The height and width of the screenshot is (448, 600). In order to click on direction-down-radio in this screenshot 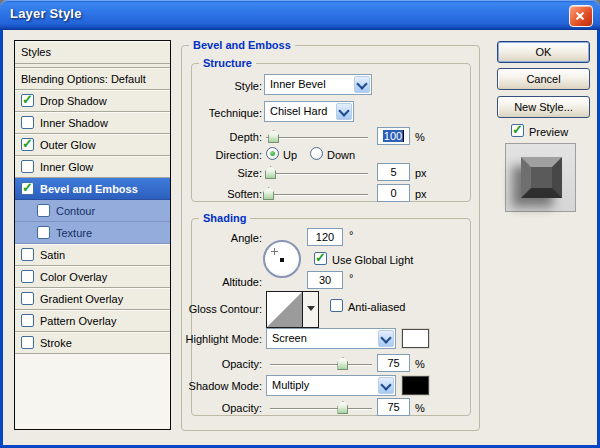, I will do `click(316, 154)`.